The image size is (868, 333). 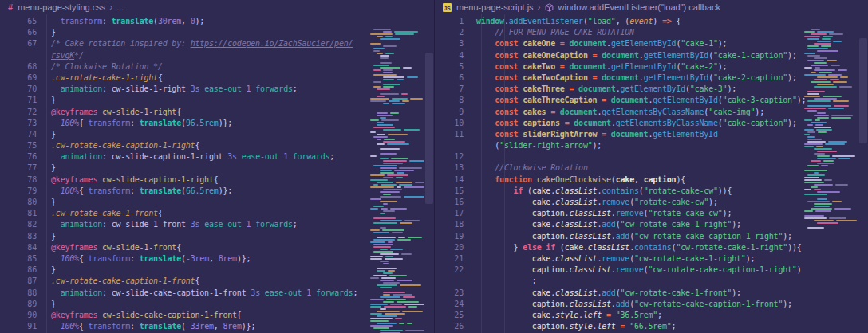 What do you see at coordinates (651, 214) in the screenshot?
I see `code-line: 17 caption.classList.remove("rotate-cake…` at bounding box center [651, 214].